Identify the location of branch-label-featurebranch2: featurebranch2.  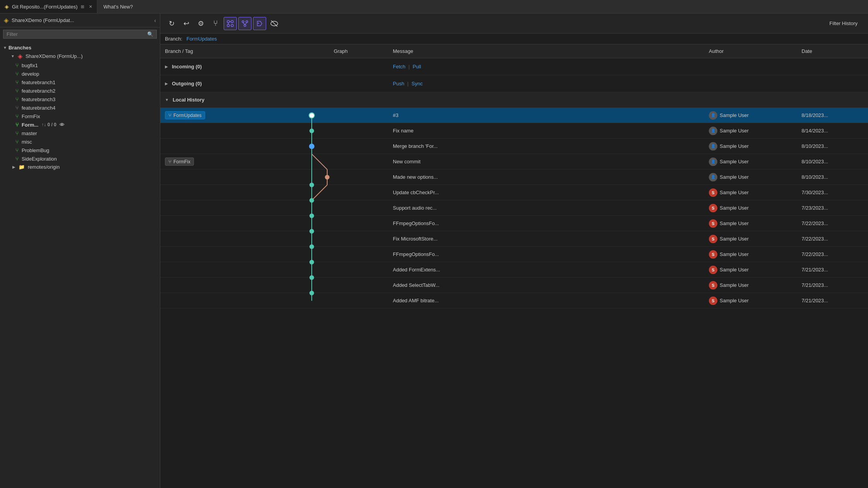
(39, 91).